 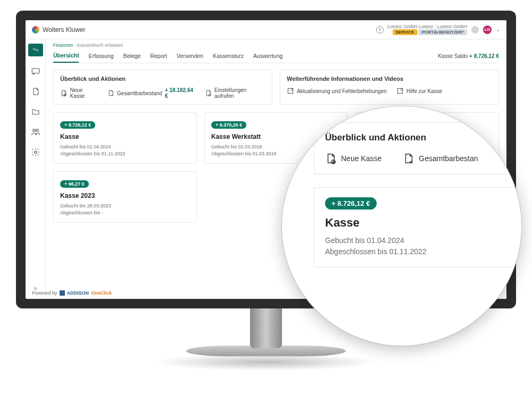 I want to click on badge-service: SERVICE, so click(x=405, y=32).